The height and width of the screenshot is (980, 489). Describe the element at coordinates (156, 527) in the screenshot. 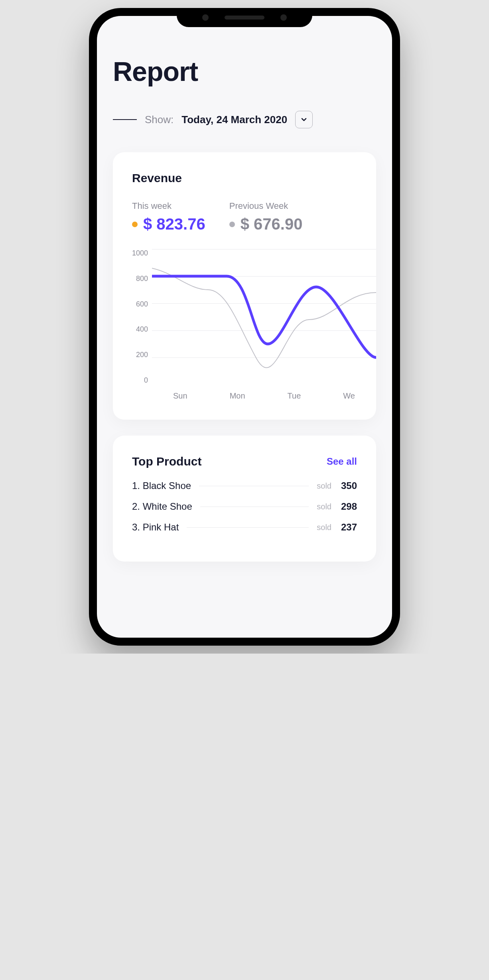

I see `product-name: 3. Pink Hat` at that location.